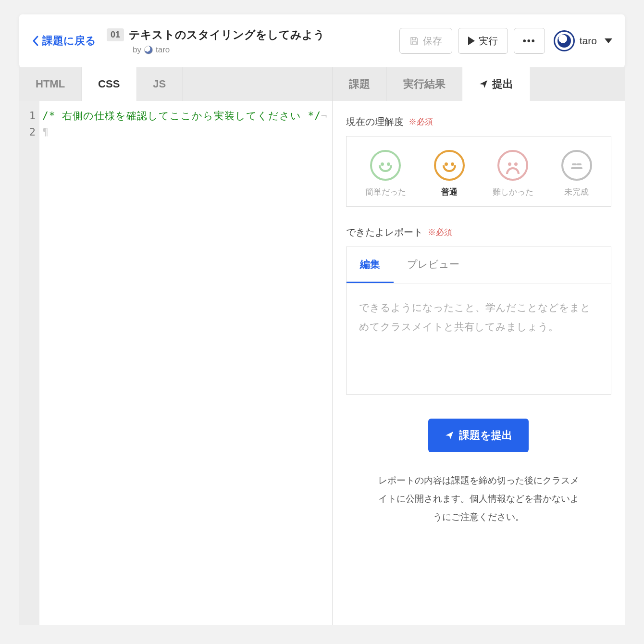  I want to click on editor-tabs: HTML CSS JS, so click(176, 84).